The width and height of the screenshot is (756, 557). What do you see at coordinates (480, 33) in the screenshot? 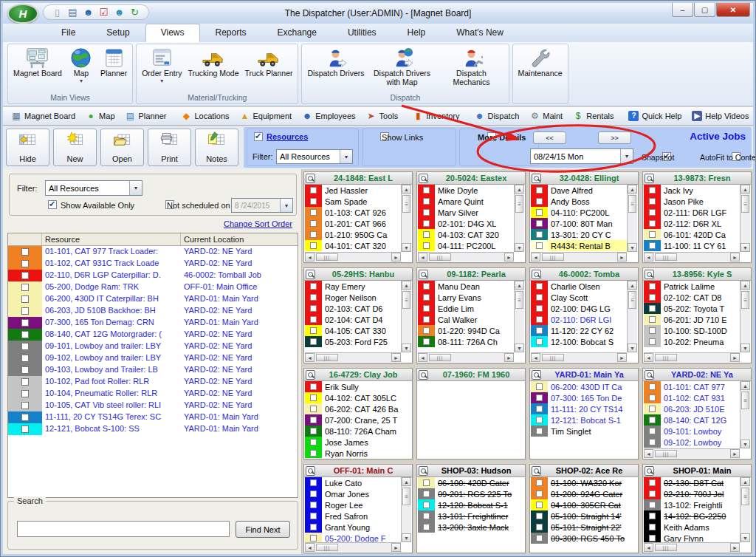
I see `menu-tab-what-s-new: What's New` at bounding box center [480, 33].